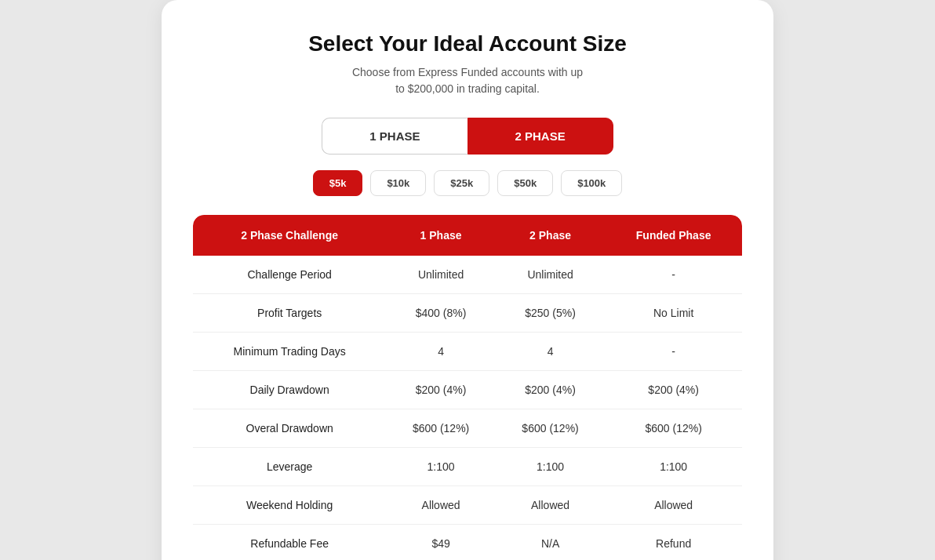 Image resolution: width=935 pixels, height=560 pixels. What do you see at coordinates (526, 184) in the screenshot?
I see `size-50k-button: $50k` at bounding box center [526, 184].